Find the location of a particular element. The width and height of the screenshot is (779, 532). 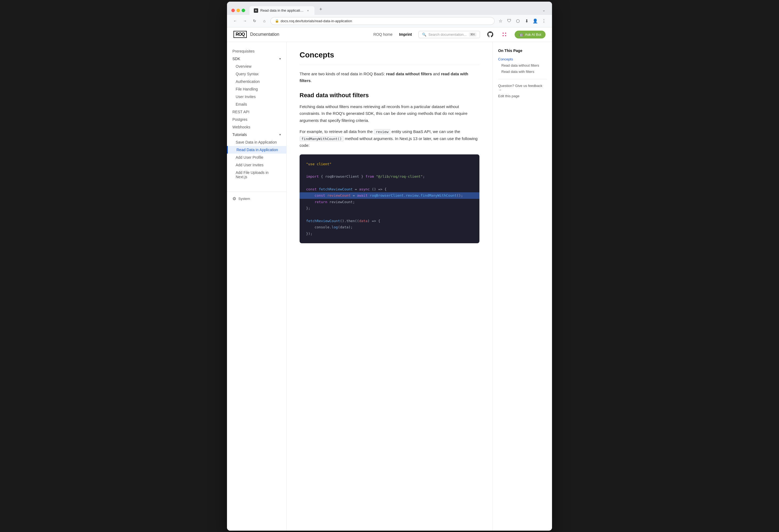

new-tab-button: + is located at coordinates (321, 9).